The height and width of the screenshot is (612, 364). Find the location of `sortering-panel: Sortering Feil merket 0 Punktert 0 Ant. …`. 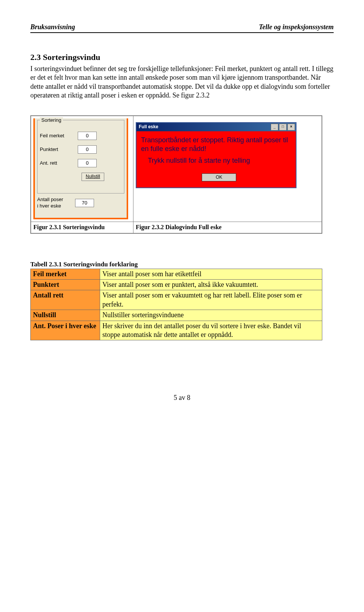

sortering-panel: Sortering Feil merket 0 Punktert 0 Ant. … is located at coordinates (81, 169).